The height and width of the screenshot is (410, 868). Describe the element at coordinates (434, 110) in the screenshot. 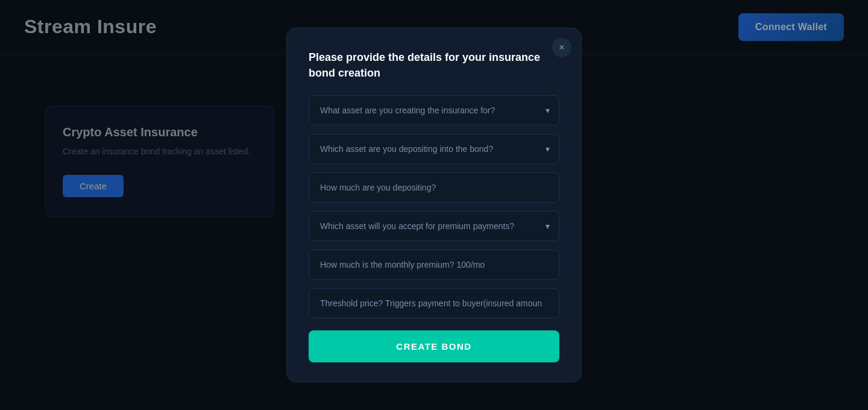

I see `asset-insurance-group: What asset are you creating the insuranc…` at that location.